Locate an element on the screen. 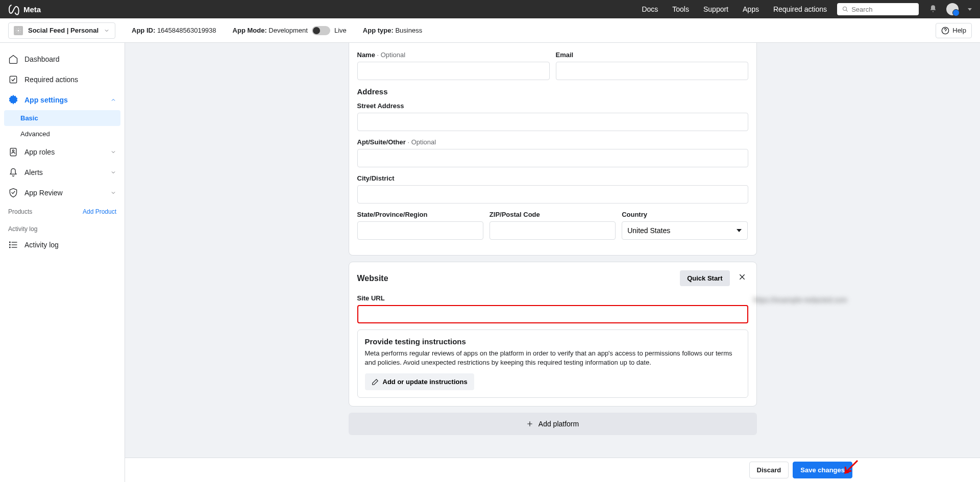  close-icon is located at coordinates (742, 277).